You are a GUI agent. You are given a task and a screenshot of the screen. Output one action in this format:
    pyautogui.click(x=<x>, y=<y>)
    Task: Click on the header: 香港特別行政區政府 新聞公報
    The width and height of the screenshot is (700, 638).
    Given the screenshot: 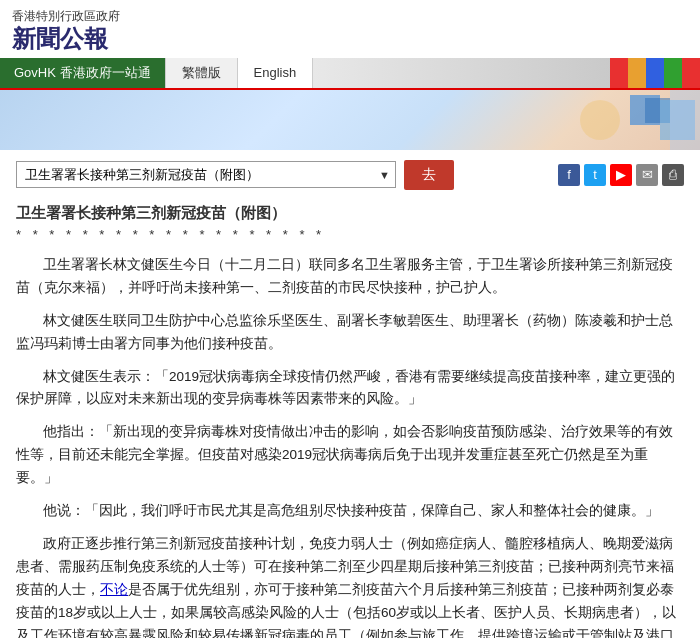 What is the action you would take?
    pyautogui.click(x=350, y=29)
    